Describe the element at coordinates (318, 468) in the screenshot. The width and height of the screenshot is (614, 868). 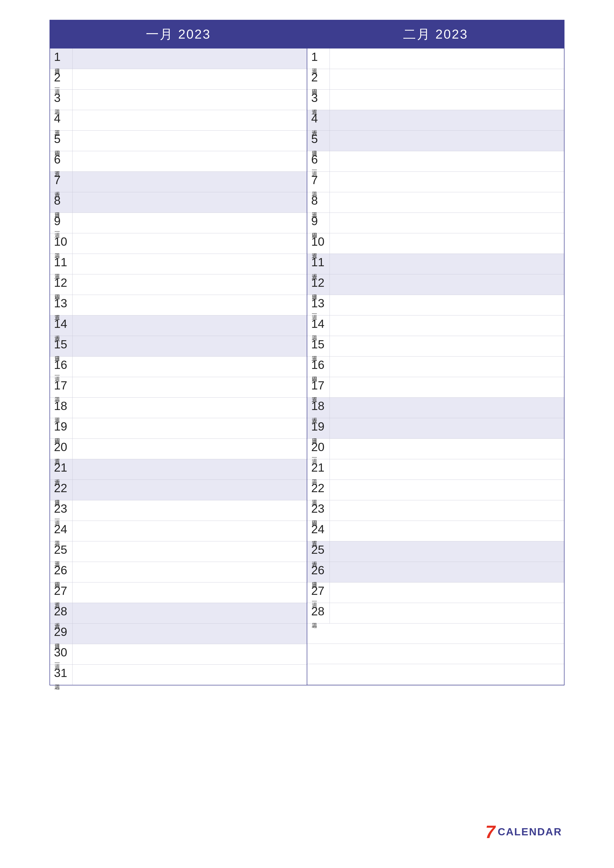
I see `day-number: 21` at that location.